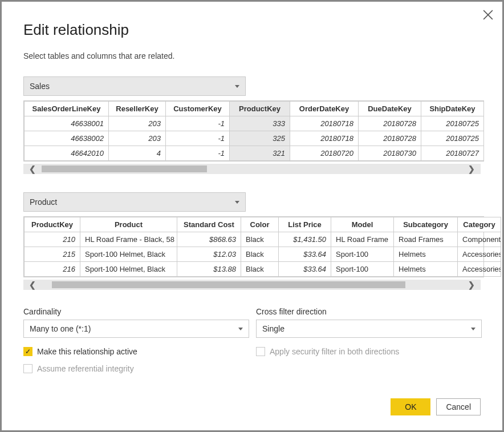 This screenshot has height=432, width=504. I want to click on column-header: Category, so click(479, 225).